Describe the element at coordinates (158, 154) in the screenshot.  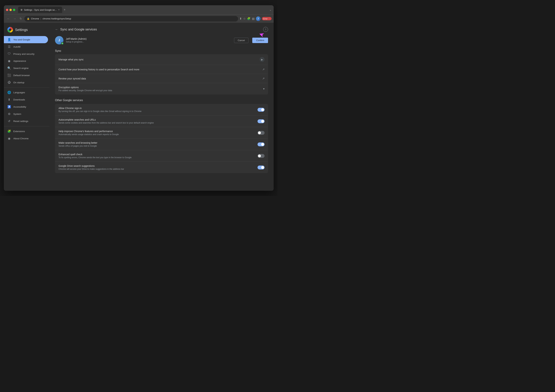
I see `spell-check-title: Enhanced spell check` at that location.